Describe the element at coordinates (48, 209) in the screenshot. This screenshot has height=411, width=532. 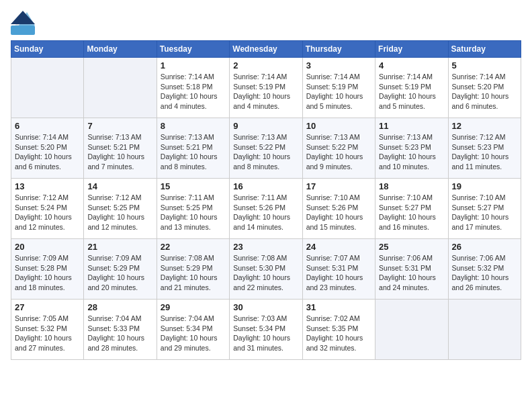
I see `calendar-cell: 13Sunrise: 7:12 AM Sunset: 5:24 PM Dayli…` at that location.